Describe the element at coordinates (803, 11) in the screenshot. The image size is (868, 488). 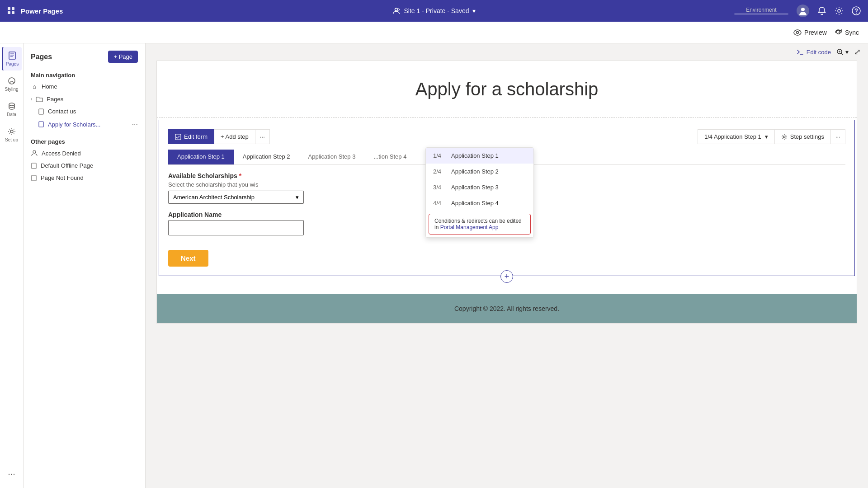
I see `user-icon` at that location.